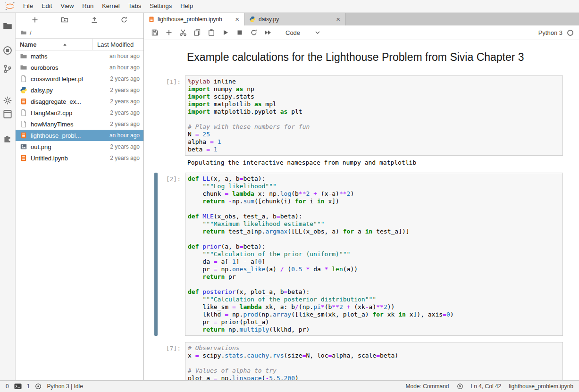  I want to click on new-folder-button, so click(65, 20).